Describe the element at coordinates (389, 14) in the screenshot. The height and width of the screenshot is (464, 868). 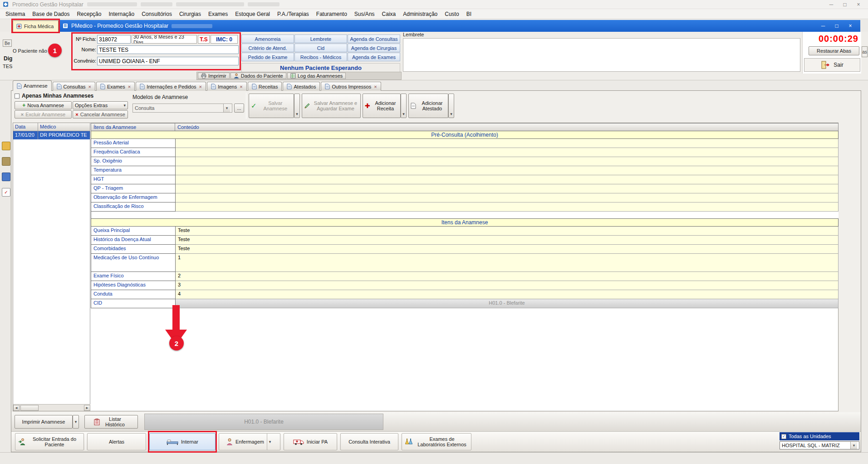
I see `menu-item-caixa: Caixa` at that location.